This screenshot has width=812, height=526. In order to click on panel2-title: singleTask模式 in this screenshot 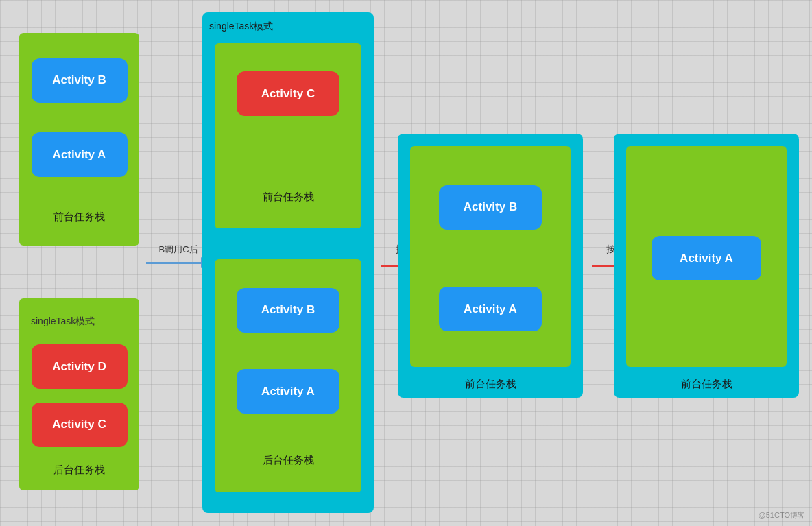, I will do `click(241, 27)`.